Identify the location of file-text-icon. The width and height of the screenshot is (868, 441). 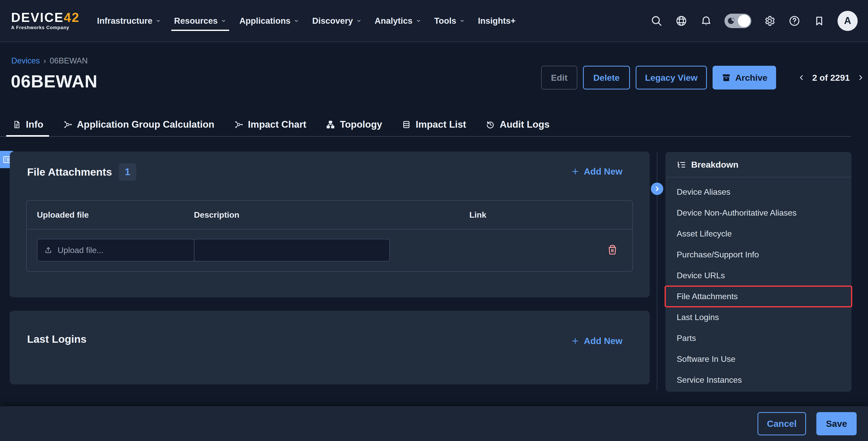
(17, 125).